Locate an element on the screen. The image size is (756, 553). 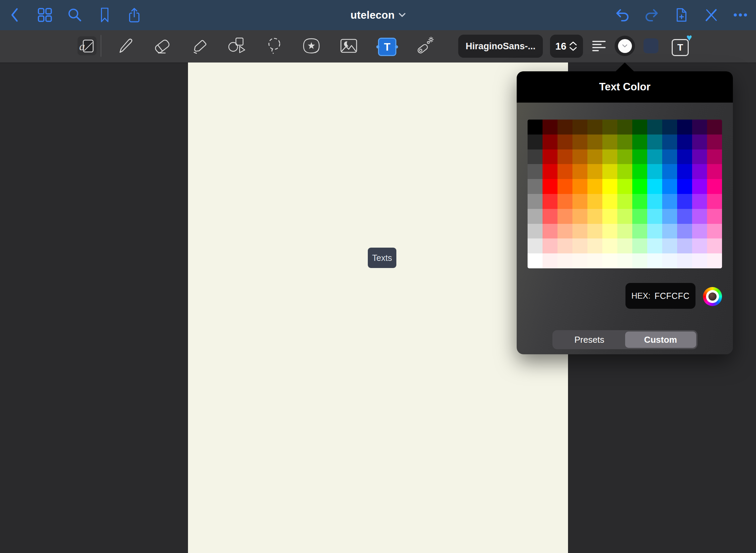
laser-pointer-tool is located at coordinates (425, 46).